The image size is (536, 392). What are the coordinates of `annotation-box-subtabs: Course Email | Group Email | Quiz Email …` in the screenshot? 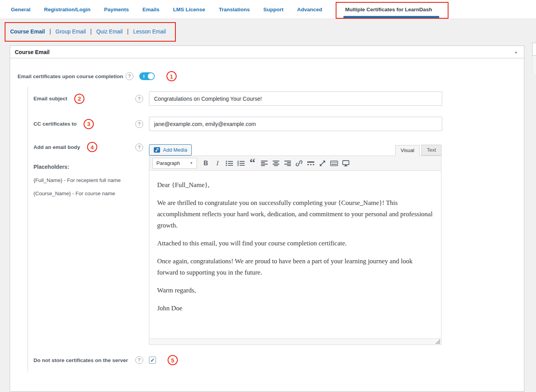 It's located at (90, 32).